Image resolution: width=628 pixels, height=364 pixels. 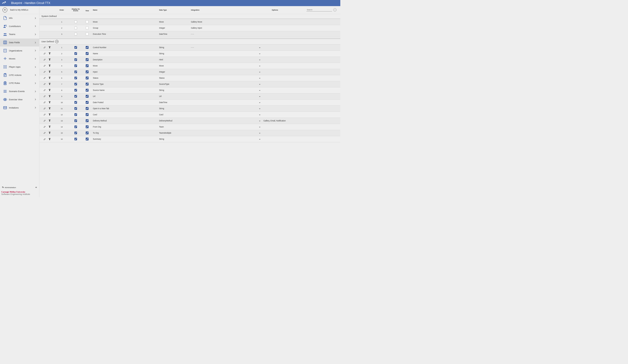 I want to click on add-user-field-button, so click(x=57, y=41).